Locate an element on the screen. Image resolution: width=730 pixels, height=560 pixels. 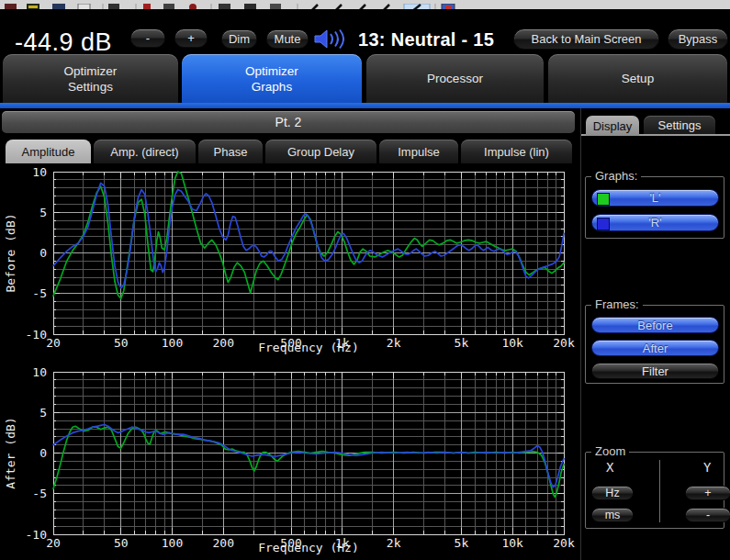
volume-up-button: + is located at coordinates (191, 39).